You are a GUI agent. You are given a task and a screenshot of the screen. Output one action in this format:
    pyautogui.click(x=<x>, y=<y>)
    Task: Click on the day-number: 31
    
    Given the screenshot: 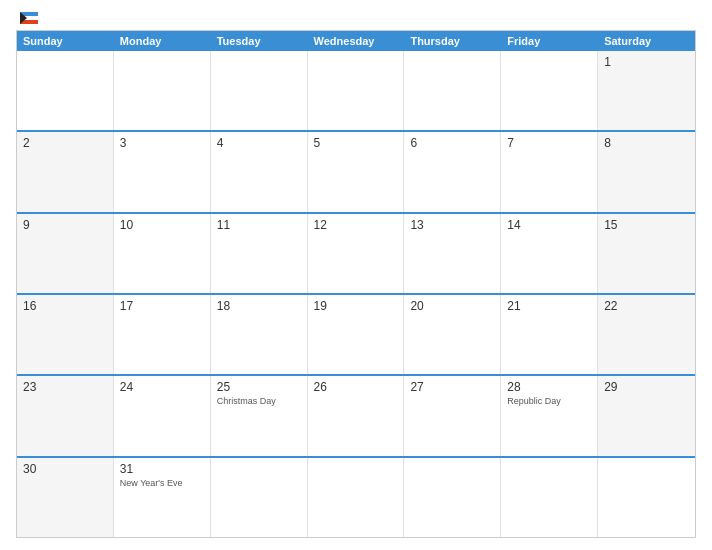 What is the action you would take?
    pyautogui.click(x=162, y=469)
    